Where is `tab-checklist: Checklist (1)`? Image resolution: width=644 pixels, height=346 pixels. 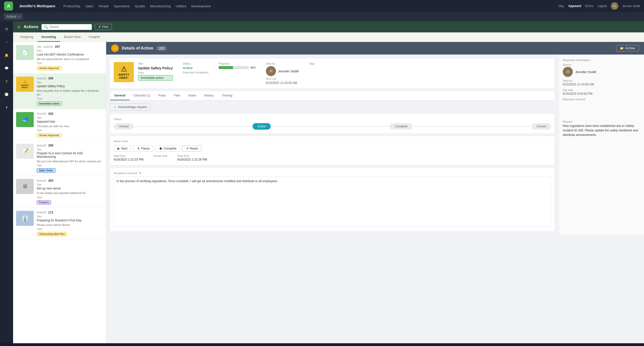 tab-checklist: Checklist (1) is located at coordinates (142, 96).